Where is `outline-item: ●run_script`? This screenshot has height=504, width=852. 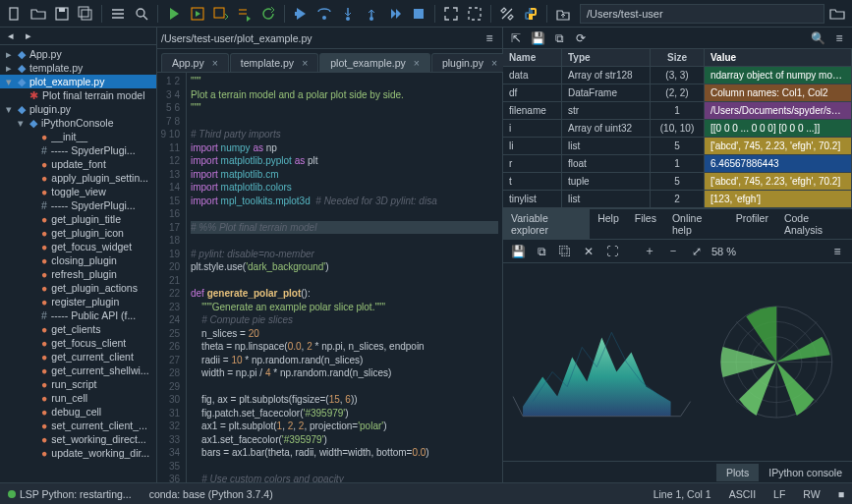
outline-item: ●run_script is located at coordinates (79, 384).